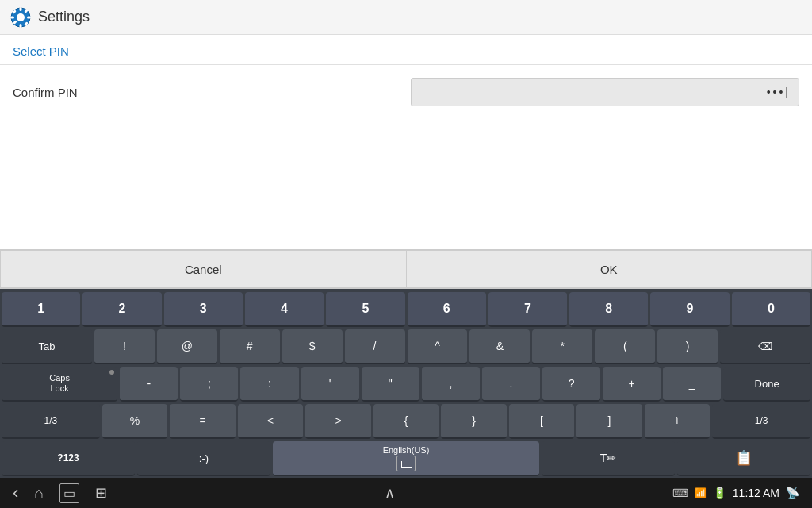  Describe the element at coordinates (562, 347) in the screenshot. I see `key-star: *` at that location.